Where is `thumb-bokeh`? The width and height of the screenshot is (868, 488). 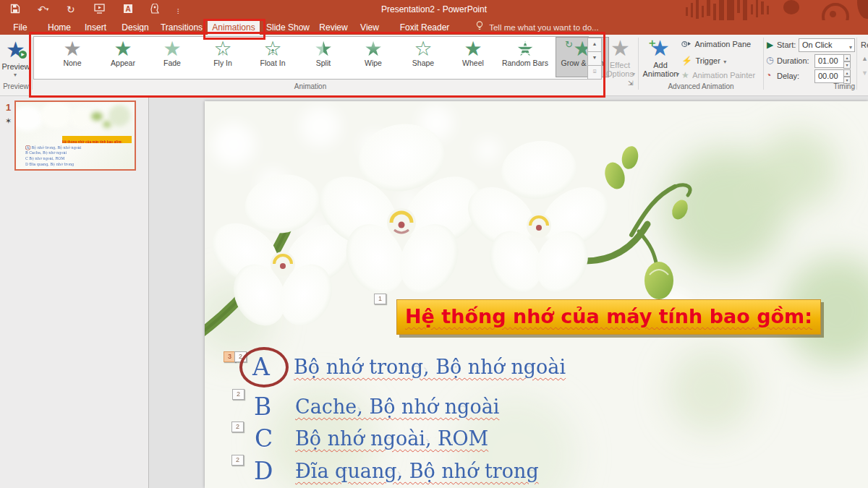 thumb-bokeh is located at coordinates (119, 116).